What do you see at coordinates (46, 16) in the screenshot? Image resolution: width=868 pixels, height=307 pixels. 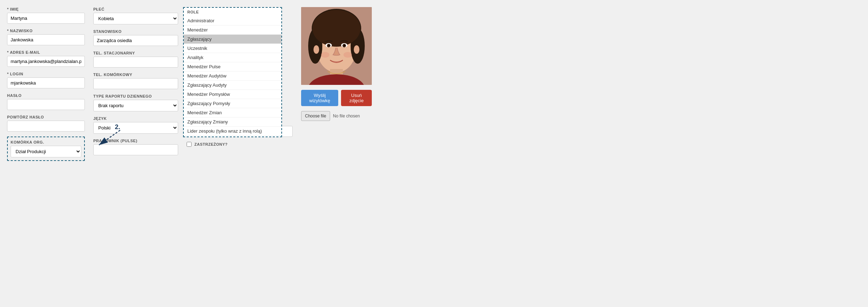 I see `imie-group: * IMIĘ` at bounding box center [46, 16].